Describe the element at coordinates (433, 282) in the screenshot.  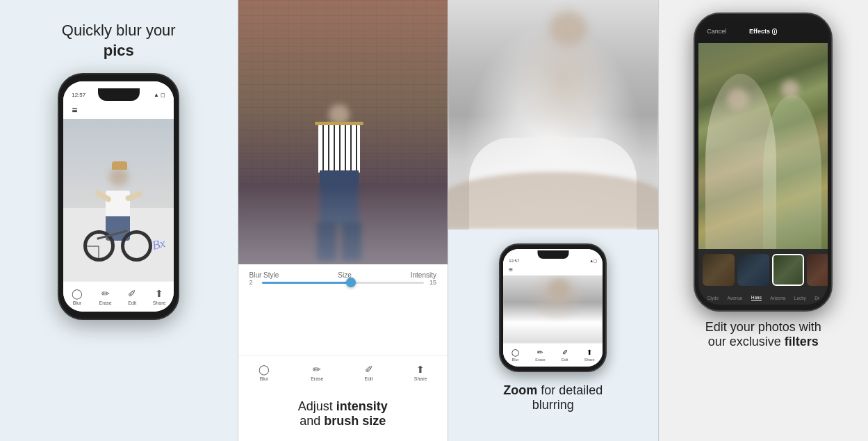
I see `slider-max-value: 15` at that location.